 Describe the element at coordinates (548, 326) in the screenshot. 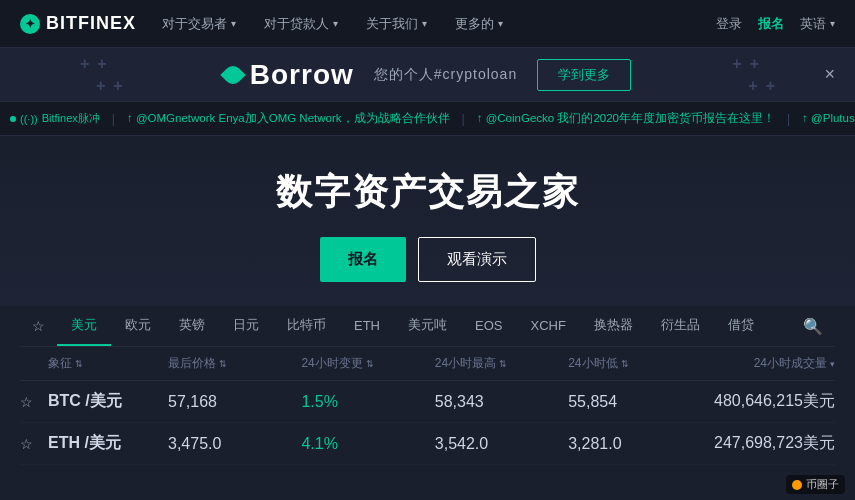

I see `tab-xchf: XCHF` at that location.